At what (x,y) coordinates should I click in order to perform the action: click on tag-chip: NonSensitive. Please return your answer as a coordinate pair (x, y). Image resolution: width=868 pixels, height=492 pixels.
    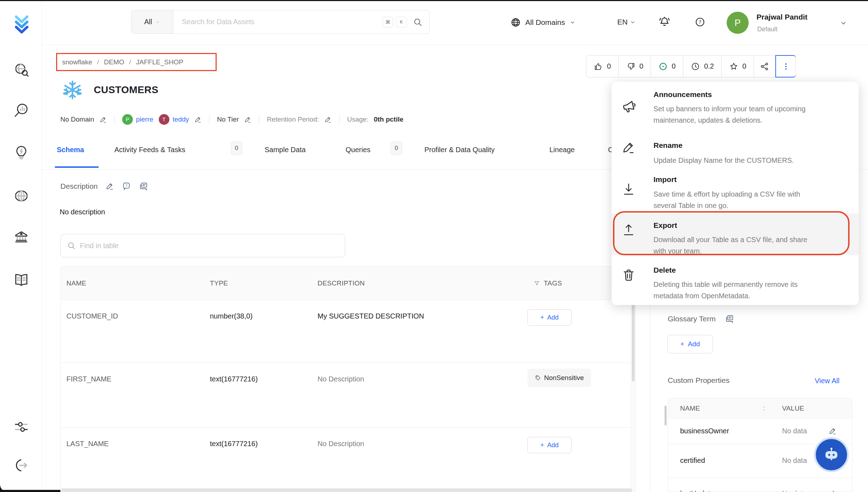
    Looking at the image, I should click on (559, 378).